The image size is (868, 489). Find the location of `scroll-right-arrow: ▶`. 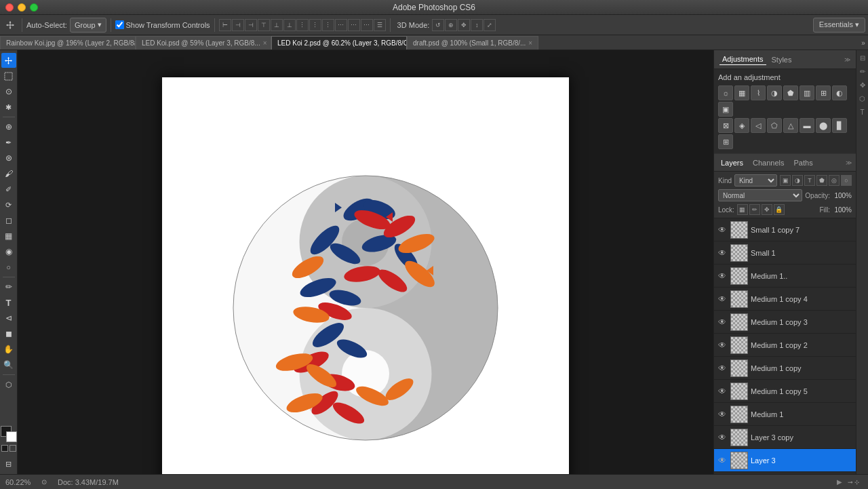

scroll-right-arrow: ▶ is located at coordinates (840, 482).